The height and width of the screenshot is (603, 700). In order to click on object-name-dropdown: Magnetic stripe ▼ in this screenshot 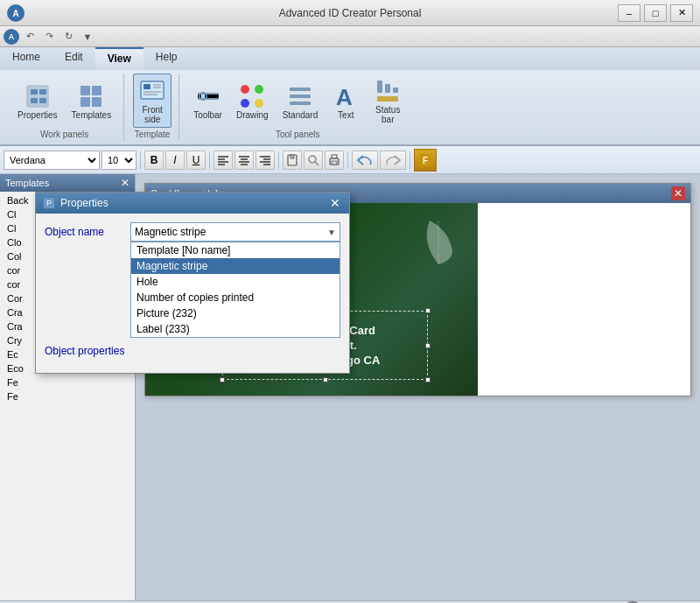, I will do `click(235, 232)`.